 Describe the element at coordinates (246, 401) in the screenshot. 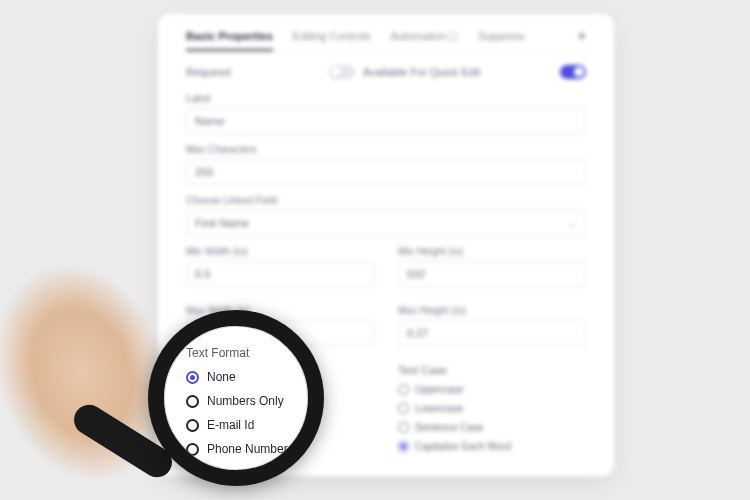

I see `radio-numbers-label: Numbers Only` at that location.